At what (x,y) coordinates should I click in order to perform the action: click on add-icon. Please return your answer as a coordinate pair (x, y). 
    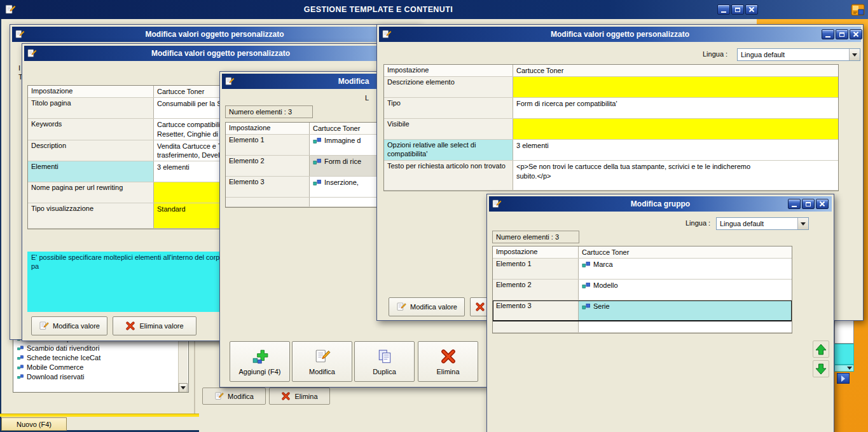
    Looking at the image, I should click on (260, 356).